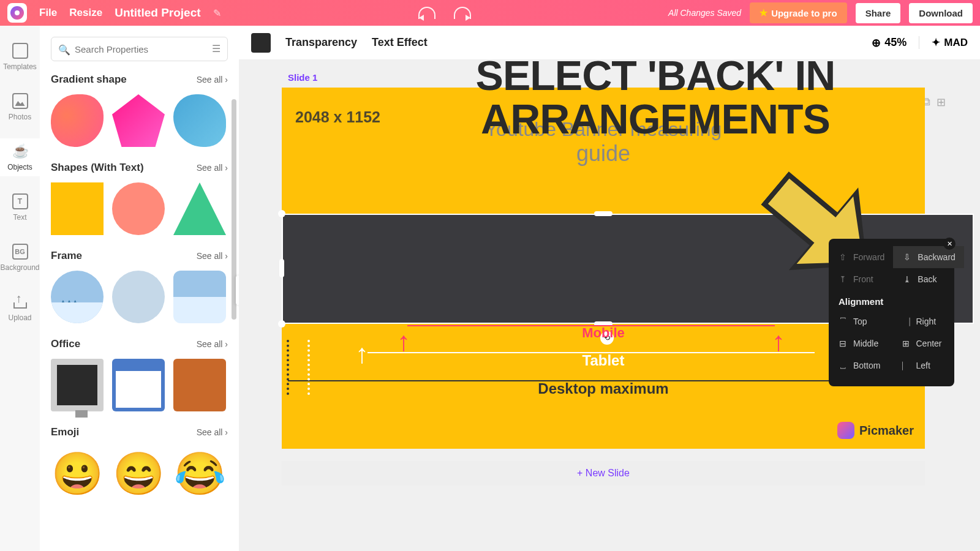 The width and height of the screenshot is (980, 551). I want to click on zoom-value: 45%, so click(895, 43).